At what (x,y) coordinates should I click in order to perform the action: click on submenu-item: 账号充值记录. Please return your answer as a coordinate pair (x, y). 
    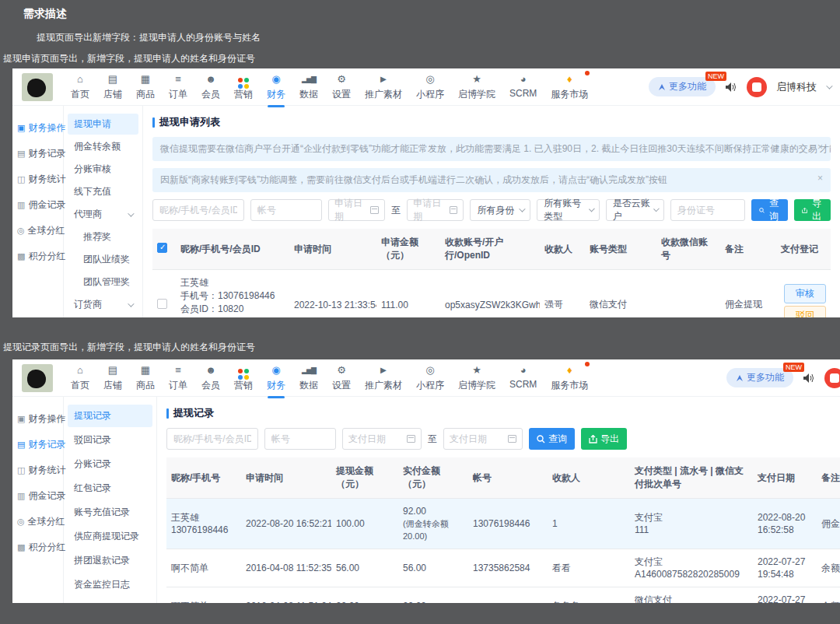
    Looking at the image, I should click on (110, 512).